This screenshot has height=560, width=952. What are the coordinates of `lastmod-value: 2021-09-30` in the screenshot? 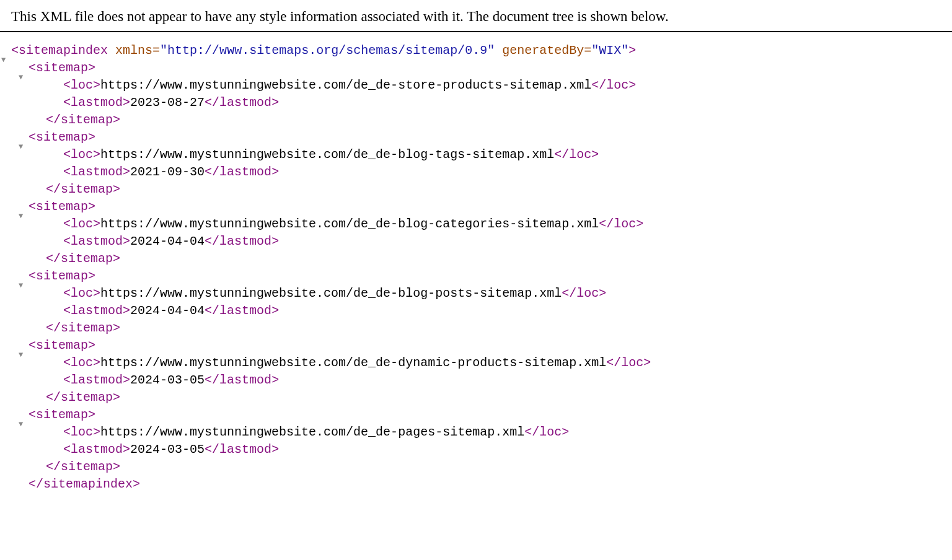 It's located at (167, 172).